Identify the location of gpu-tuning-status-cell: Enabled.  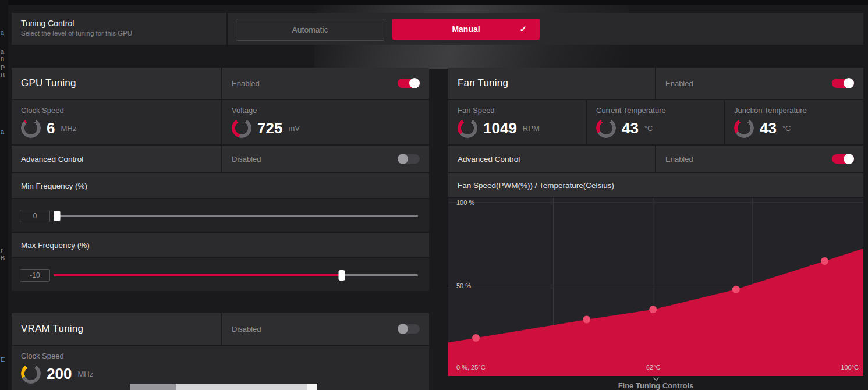
(326, 83).